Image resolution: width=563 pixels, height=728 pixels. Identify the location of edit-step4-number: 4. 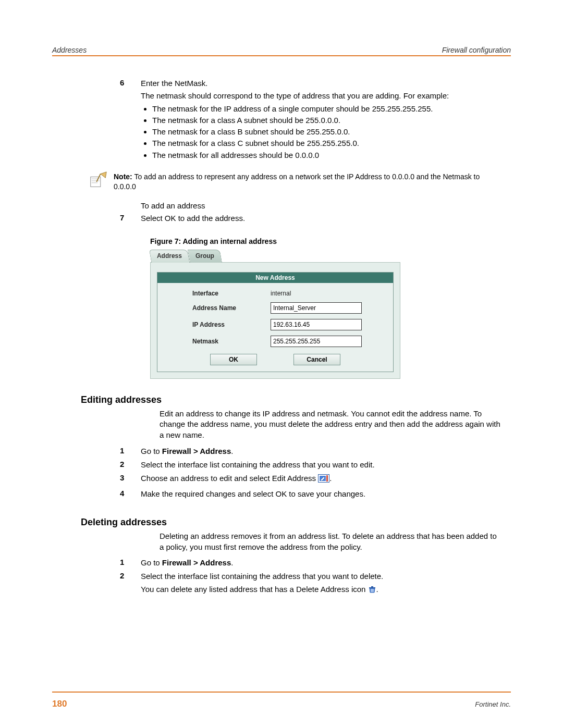
(130, 495).